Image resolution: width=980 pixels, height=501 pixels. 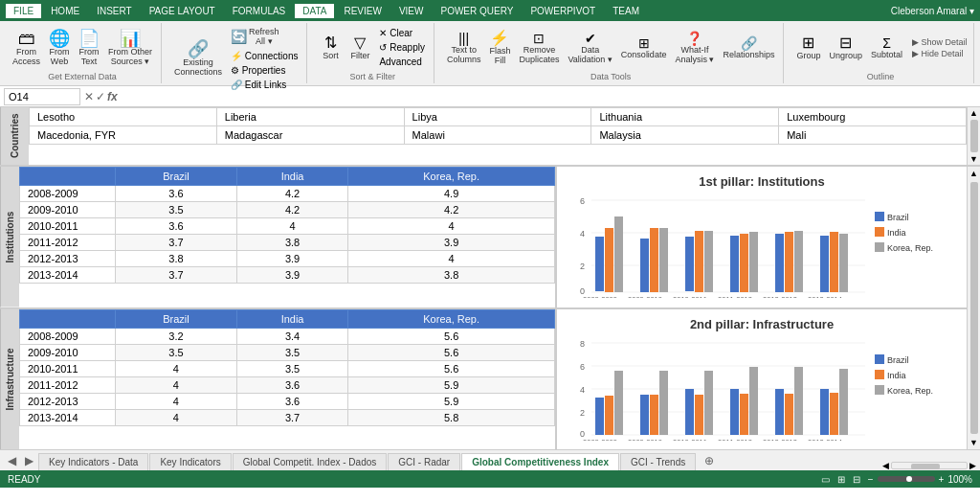 I want to click on from-text-icon: 📄, so click(x=89, y=38).